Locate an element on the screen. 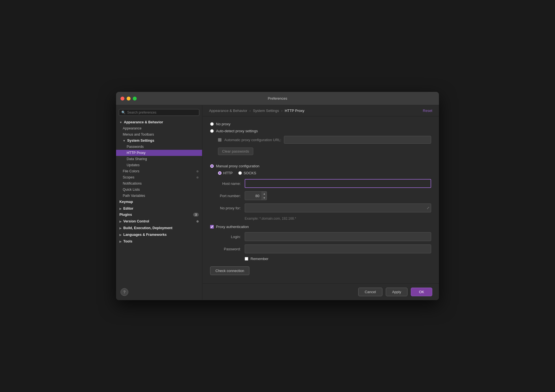  clear-passwords-button: Clear passwords is located at coordinates (235, 151).